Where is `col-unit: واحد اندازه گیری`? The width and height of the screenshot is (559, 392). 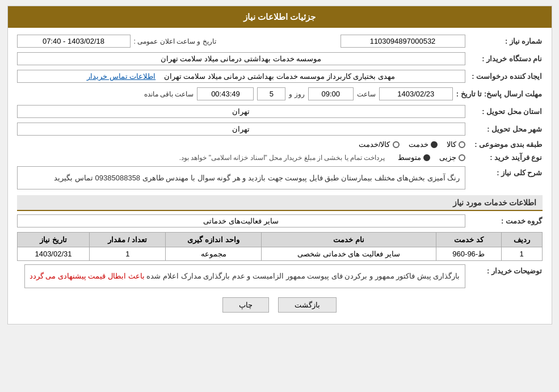
col-unit: واحد اندازه گیری is located at coordinates (213, 240).